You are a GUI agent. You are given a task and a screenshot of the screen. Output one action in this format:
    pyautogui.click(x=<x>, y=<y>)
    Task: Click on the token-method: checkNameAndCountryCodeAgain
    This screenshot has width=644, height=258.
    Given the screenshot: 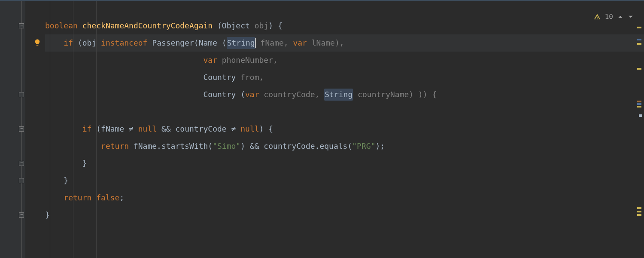 What is the action you would take?
    pyautogui.click(x=148, y=26)
    